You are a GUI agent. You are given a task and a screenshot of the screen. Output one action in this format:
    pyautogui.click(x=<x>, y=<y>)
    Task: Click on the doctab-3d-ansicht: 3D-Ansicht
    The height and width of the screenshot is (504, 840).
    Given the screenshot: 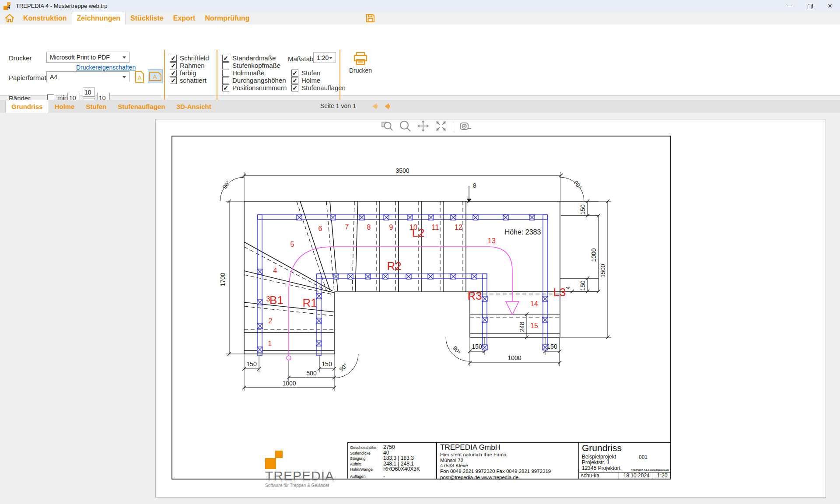 What is the action you would take?
    pyautogui.click(x=194, y=106)
    